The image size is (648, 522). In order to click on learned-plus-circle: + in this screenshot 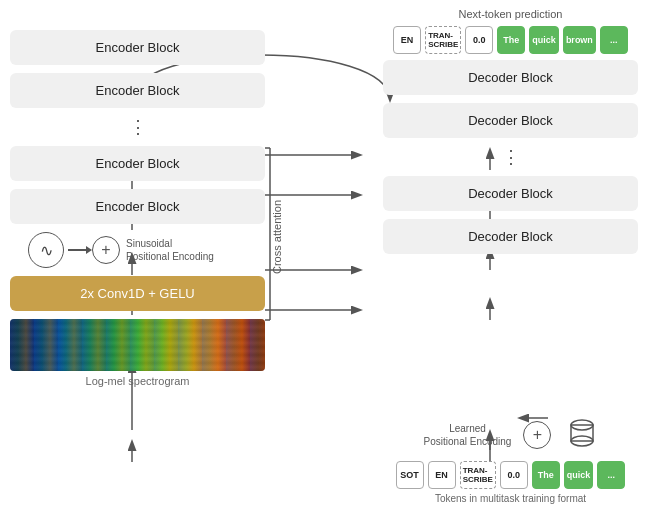, I will do `click(537, 435)`.